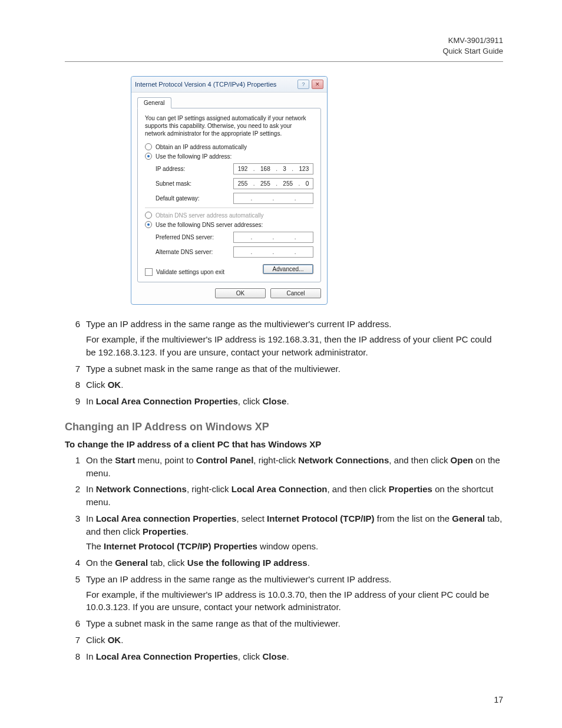 The width and height of the screenshot is (562, 728). I want to click on step-item: 6Type an IP address in the same range as…, so click(284, 338).